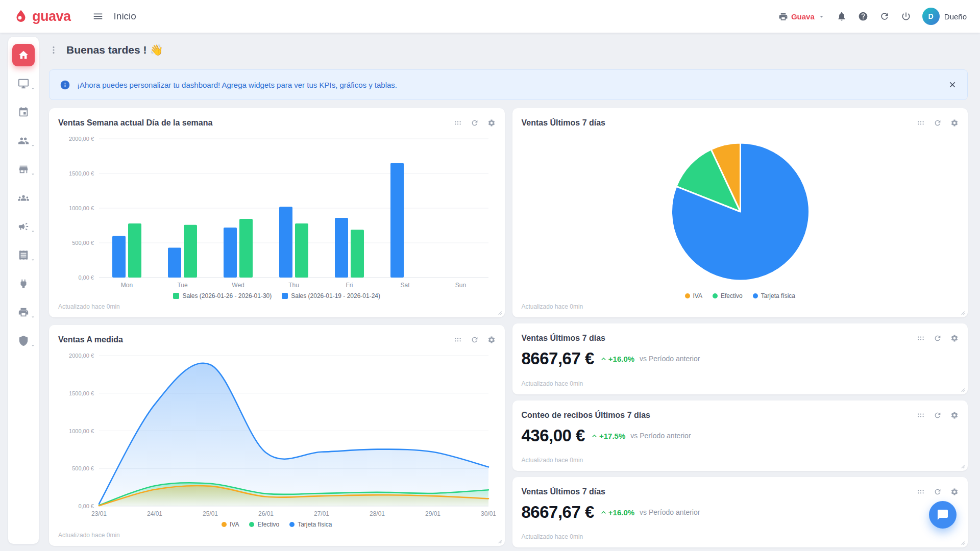 This screenshot has width=980, height=551. Describe the element at coordinates (23, 84) in the screenshot. I see `sidebar-item-monitor` at that location.